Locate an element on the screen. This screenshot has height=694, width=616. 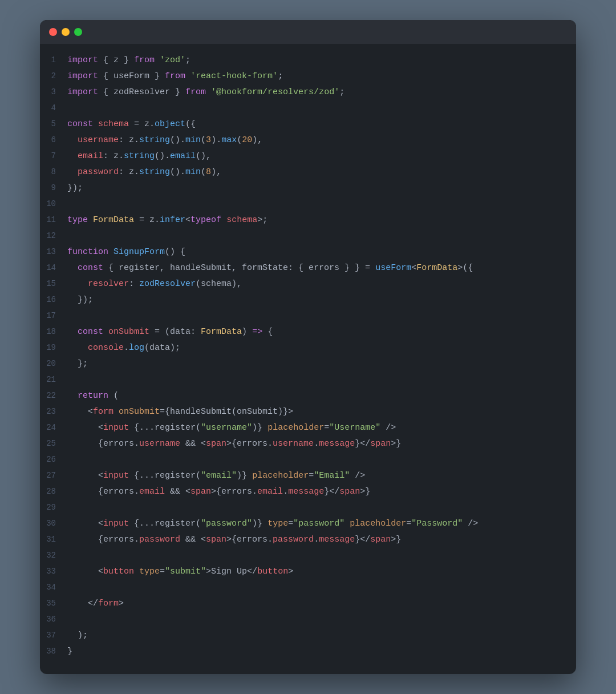
line-num-13: 13 is located at coordinates (54, 252).